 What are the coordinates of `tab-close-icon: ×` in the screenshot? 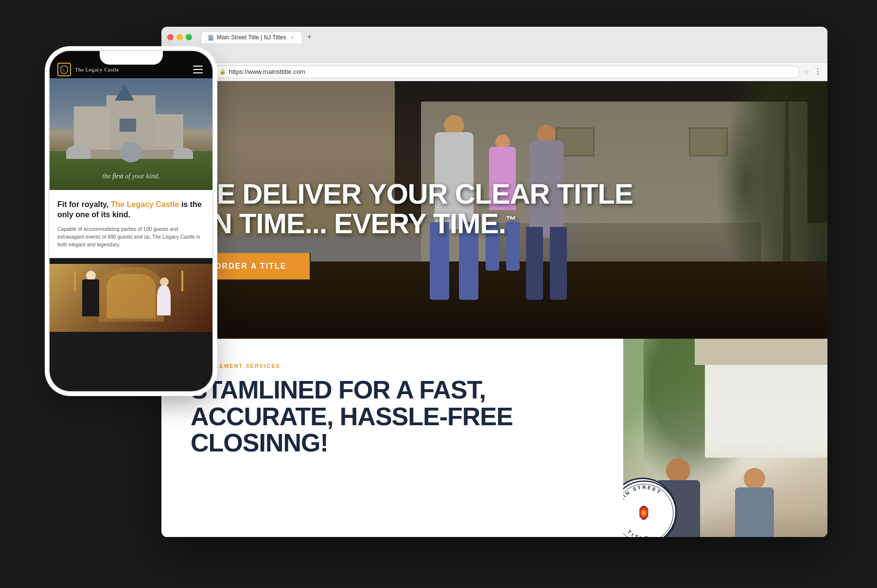 It's located at (293, 37).